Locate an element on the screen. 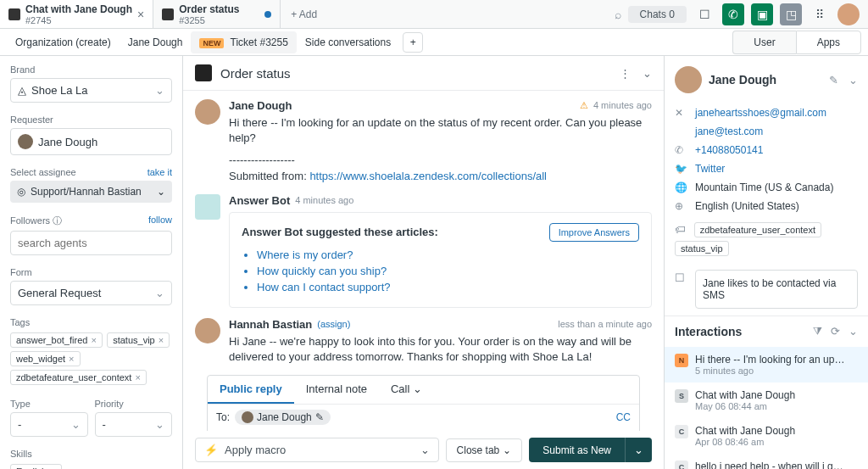  talk-icon: ☐ is located at coordinates (704, 14).